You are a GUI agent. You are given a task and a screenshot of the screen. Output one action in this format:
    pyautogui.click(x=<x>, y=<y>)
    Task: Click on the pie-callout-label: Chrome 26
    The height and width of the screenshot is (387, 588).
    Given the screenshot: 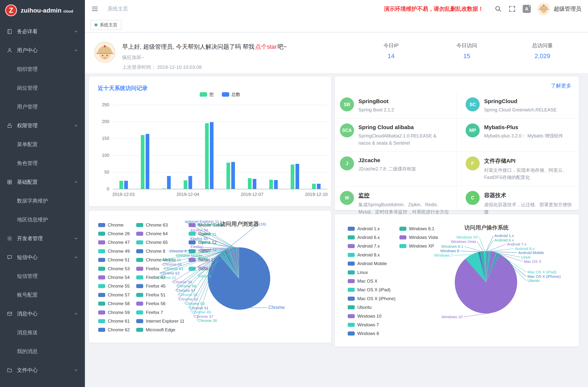 What is the action you would take?
    pyautogui.click(x=208, y=321)
    